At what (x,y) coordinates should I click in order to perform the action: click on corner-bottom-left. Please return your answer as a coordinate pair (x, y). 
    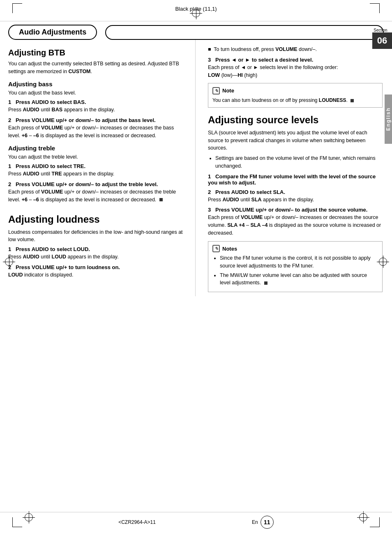
    Looking at the image, I should click on (17, 522).